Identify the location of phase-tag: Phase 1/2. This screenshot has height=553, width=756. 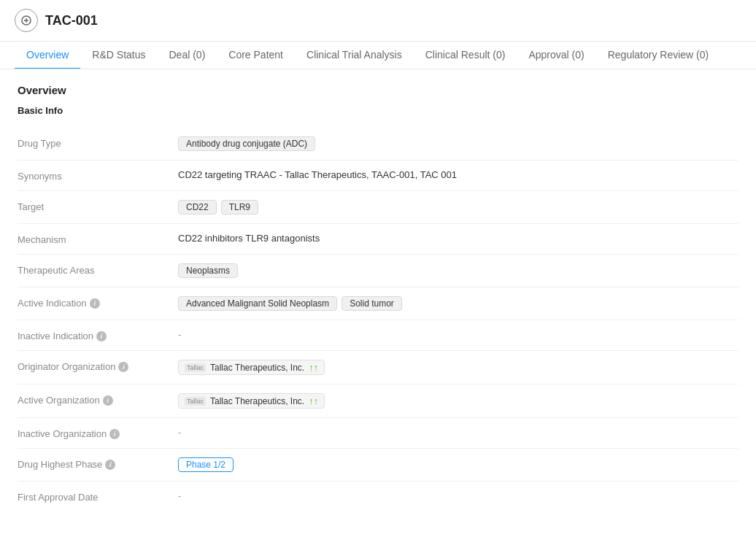
(206, 465).